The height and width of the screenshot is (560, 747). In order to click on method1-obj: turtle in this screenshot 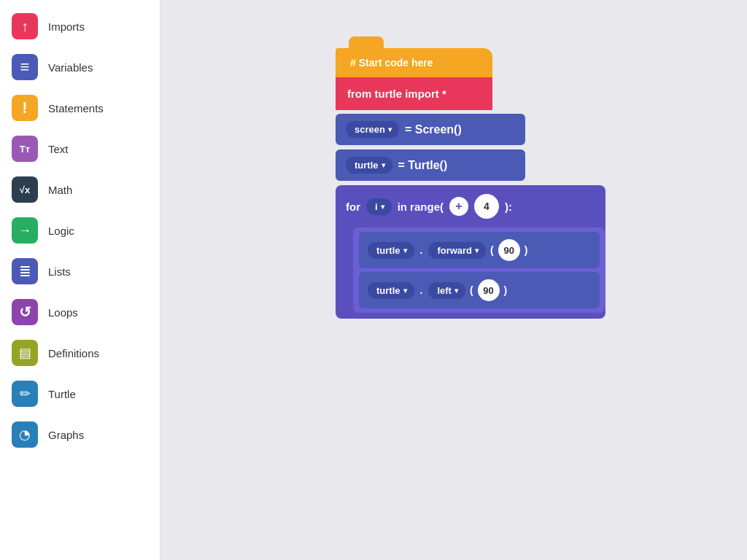, I will do `click(388, 251)`.